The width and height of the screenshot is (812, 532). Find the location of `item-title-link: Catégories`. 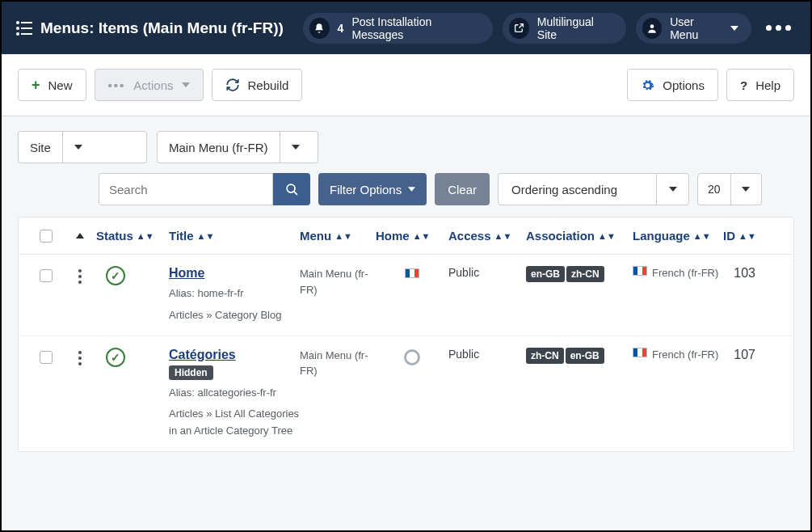

item-title-link: Catégories is located at coordinates (202, 354).